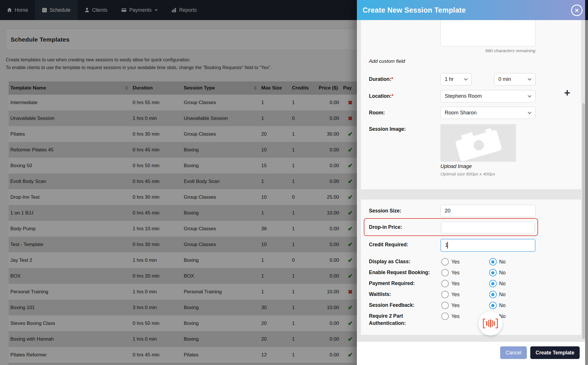 The width and height of the screenshot is (588, 365). Describe the element at coordinates (488, 245) in the screenshot. I see `credit-required-input` at that location.